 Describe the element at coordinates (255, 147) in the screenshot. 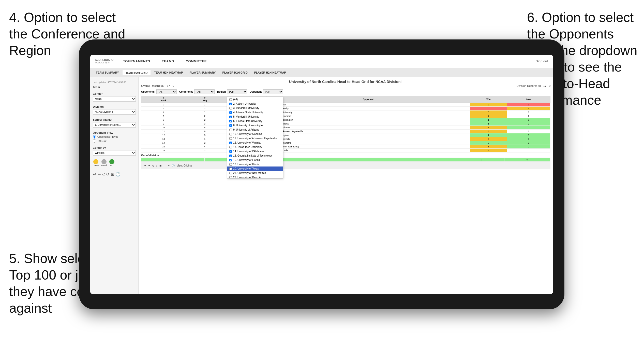

I see `dropdown-item-13: 13. Texas Tech University` at that location.